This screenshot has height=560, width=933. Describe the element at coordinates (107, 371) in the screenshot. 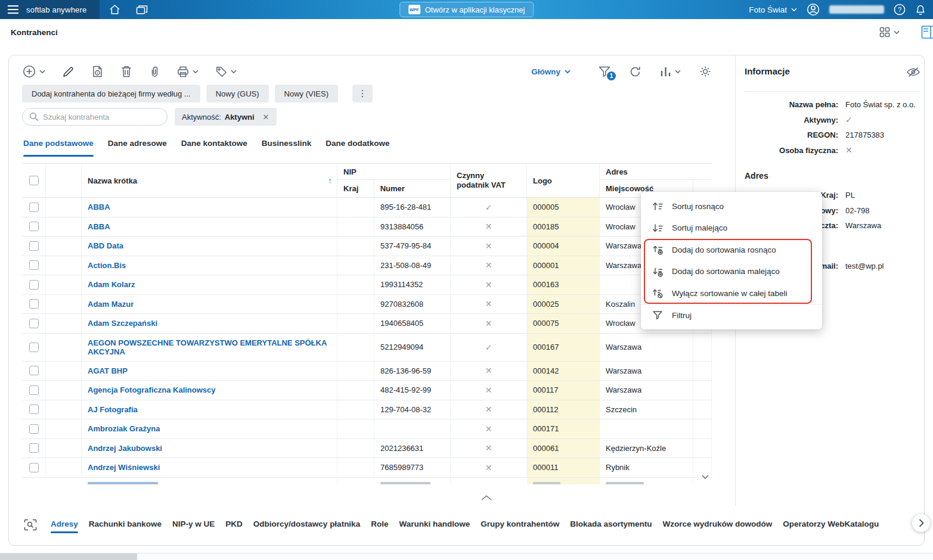

I see `contractor-name-link: AGAT BHP` at that location.